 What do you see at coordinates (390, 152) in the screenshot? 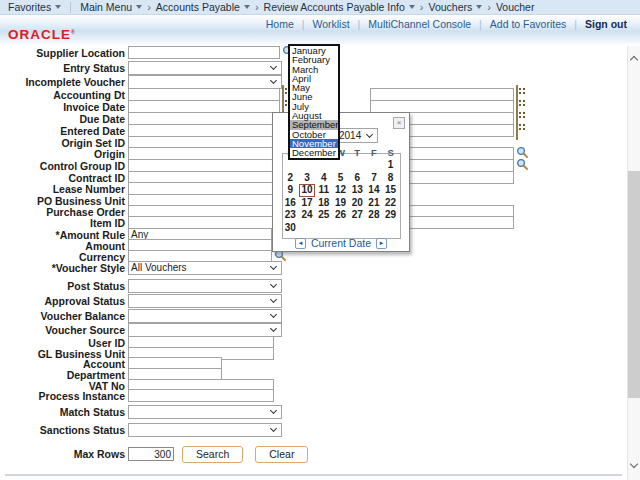
I see `day-header: S` at bounding box center [390, 152].